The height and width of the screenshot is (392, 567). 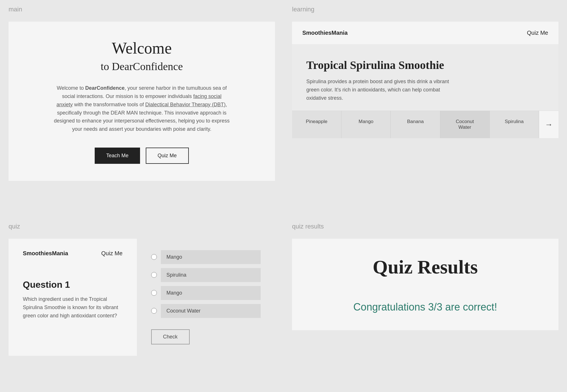 I want to click on quiz-card: SmoothiesMania Quiz Me Question 1 Which …, so click(x=142, y=297).